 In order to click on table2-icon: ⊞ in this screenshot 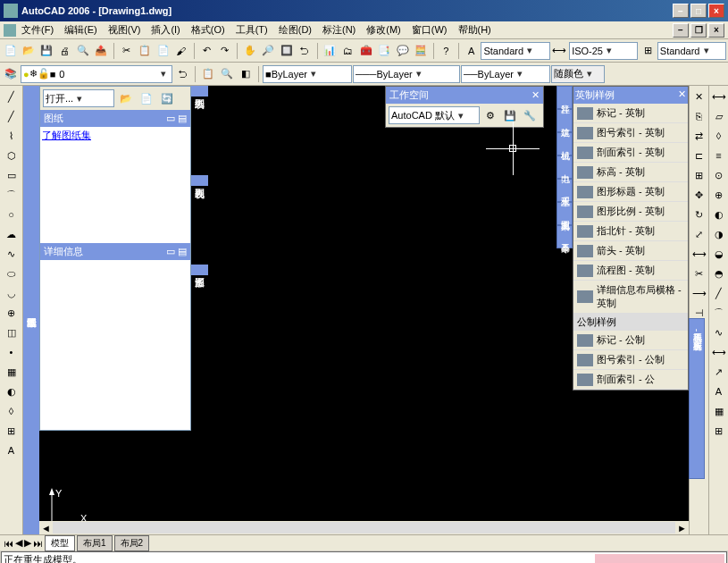, I will do `click(719, 431)`.